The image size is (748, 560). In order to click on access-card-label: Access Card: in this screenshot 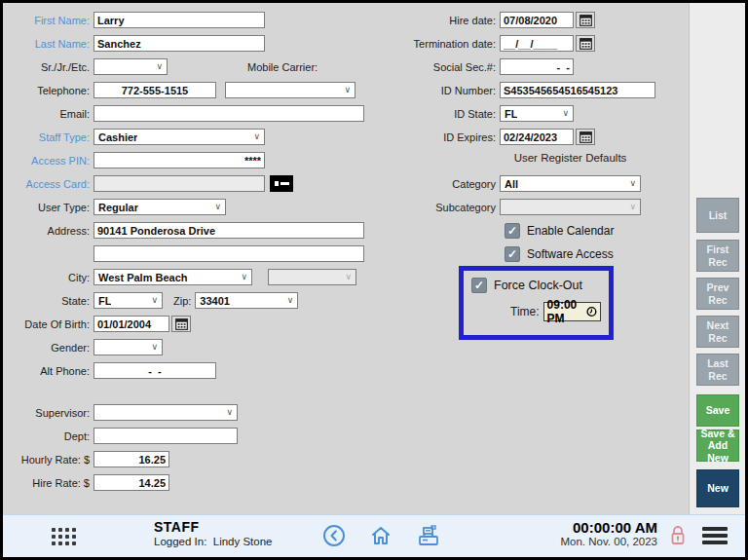, I will do `click(50, 184)`.